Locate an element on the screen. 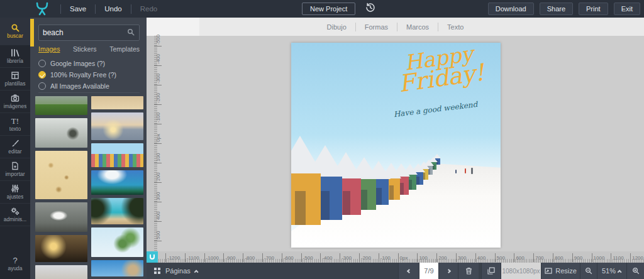  sidebar-item-plantillas: plantillas is located at coordinates (15, 79).